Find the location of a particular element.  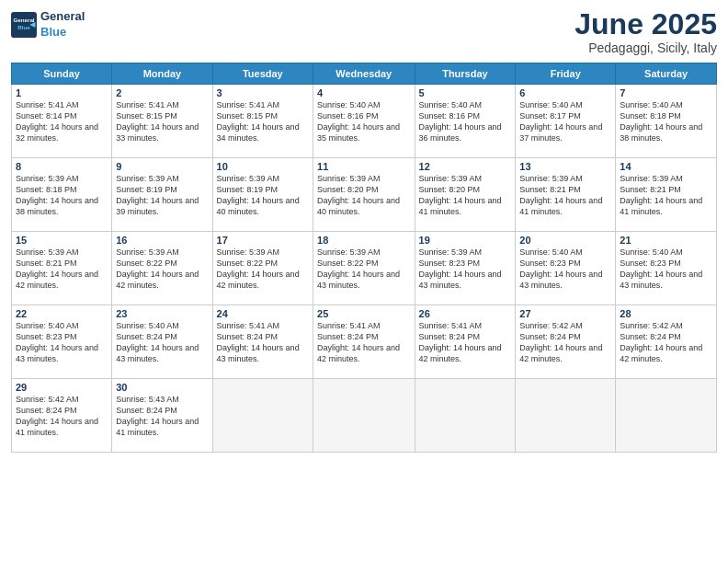

logo: General Blue GeneralBlue is located at coordinates (48, 25).